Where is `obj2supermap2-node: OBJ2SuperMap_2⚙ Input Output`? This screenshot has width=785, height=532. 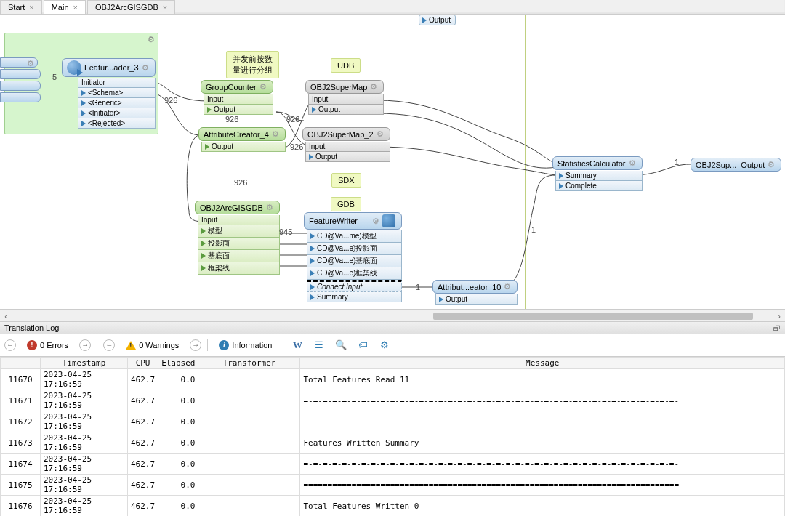
obj2supermap2-node: OBJ2SuperMap_2⚙ Input Output is located at coordinates (346, 145).